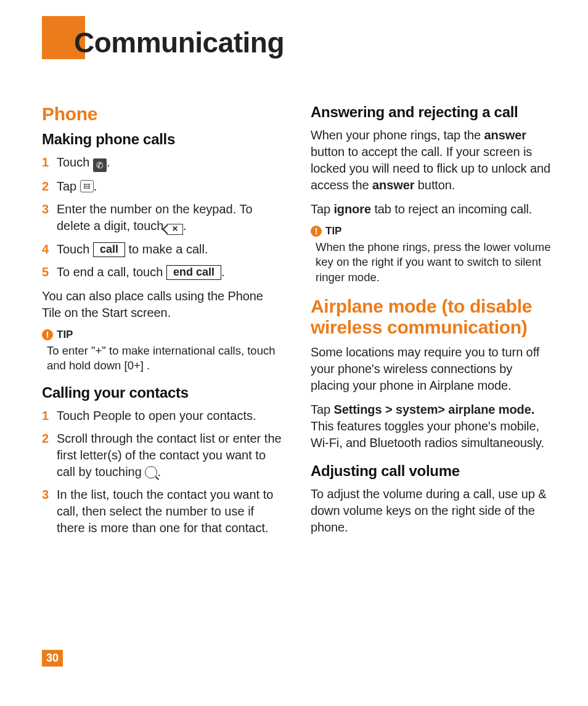 The width and height of the screenshot is (588, 706). What do you see at coordinates (194, 273) in the screenshot?
I see `end-call-button-graphic: end call` at bounding box center [194, 273].